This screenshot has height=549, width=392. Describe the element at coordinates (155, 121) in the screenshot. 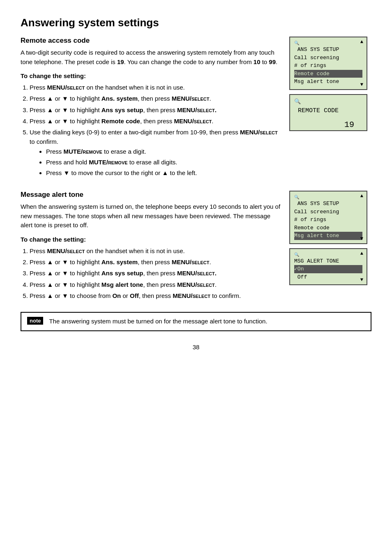

I see `remote-step-4: Press ▲ or ▼ to highlight Remote code, t…` at that location.